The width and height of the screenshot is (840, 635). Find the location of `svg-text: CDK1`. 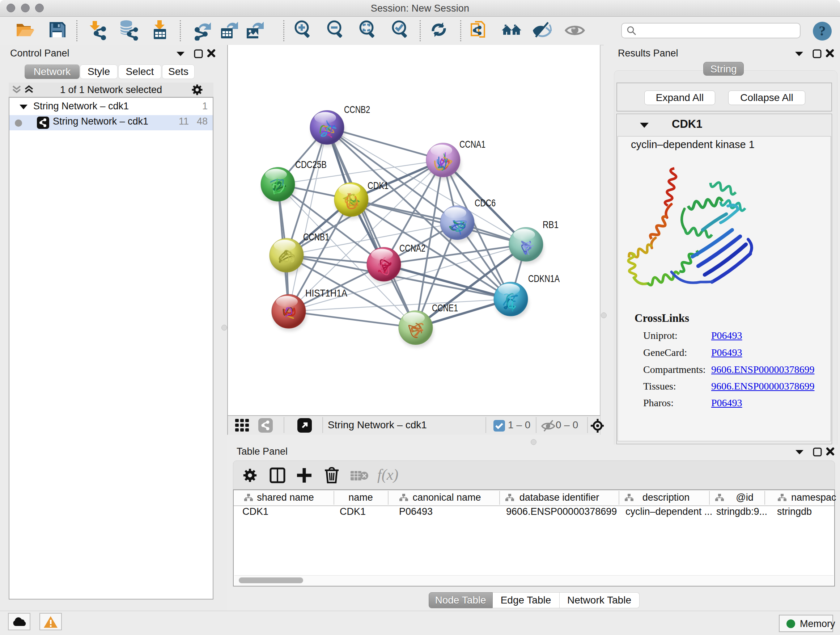

svg-text: CDK1 is located at coordinates (378, 185).